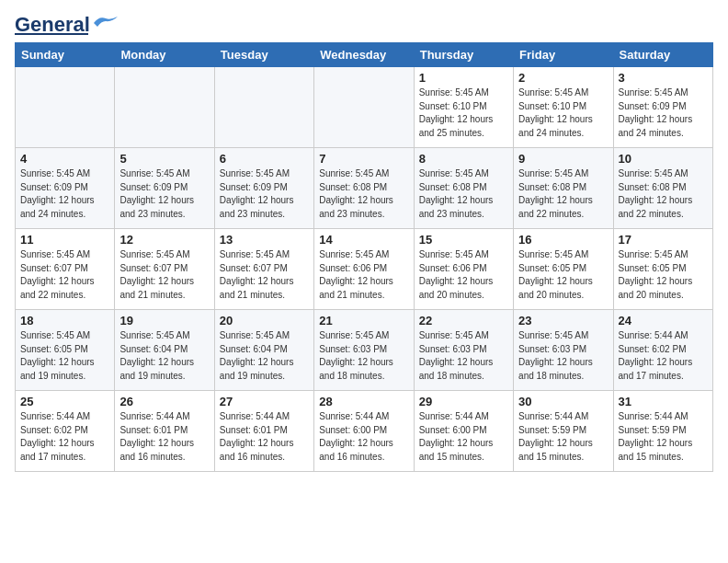  Describe the element at coordinates (65, 431) in the screenshot. I see `day-cell-25: 25Sunrise: 5:44 AM Sunset: 6:02 PM Dayli…` at that location.